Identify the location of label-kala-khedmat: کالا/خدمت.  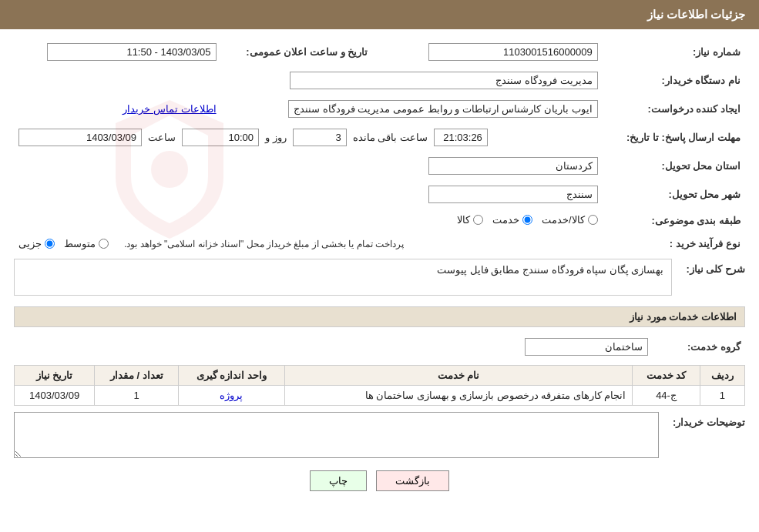
(563, 220).